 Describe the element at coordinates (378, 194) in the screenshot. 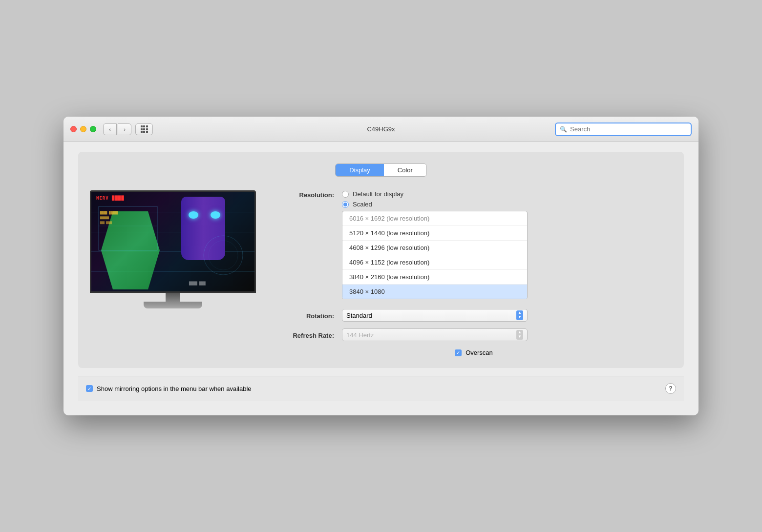

I see `radio-default-label: Default for display` at that location.